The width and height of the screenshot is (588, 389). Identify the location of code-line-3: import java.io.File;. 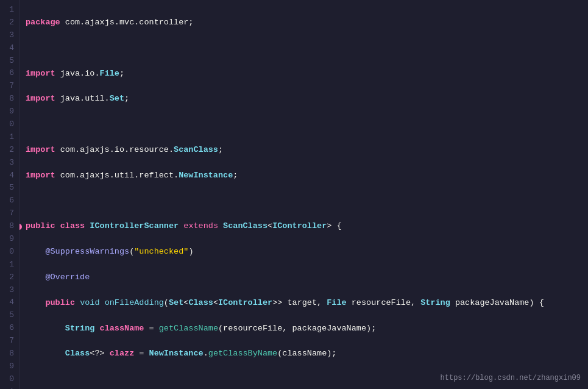
(303, 74).